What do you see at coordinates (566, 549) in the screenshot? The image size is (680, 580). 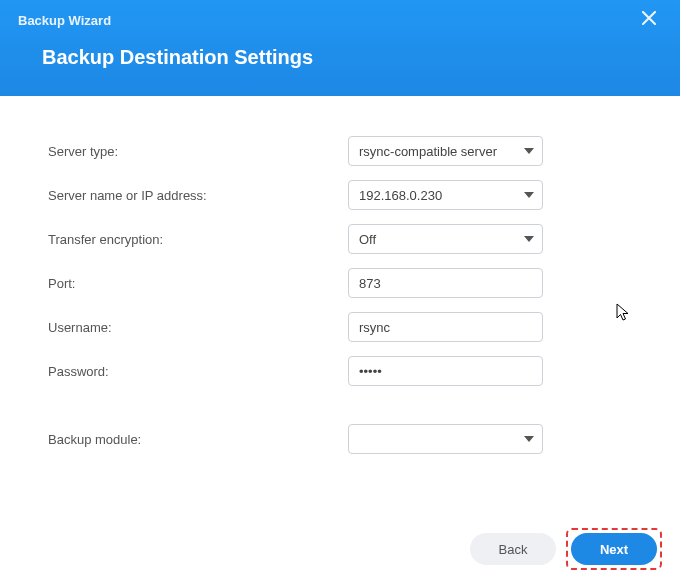 I see `footer: Back Next` at bounding box center [566, 549].